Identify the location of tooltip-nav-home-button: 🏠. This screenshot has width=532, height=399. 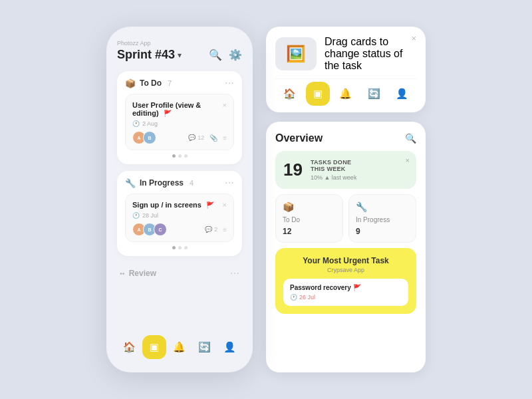
(289, 94).